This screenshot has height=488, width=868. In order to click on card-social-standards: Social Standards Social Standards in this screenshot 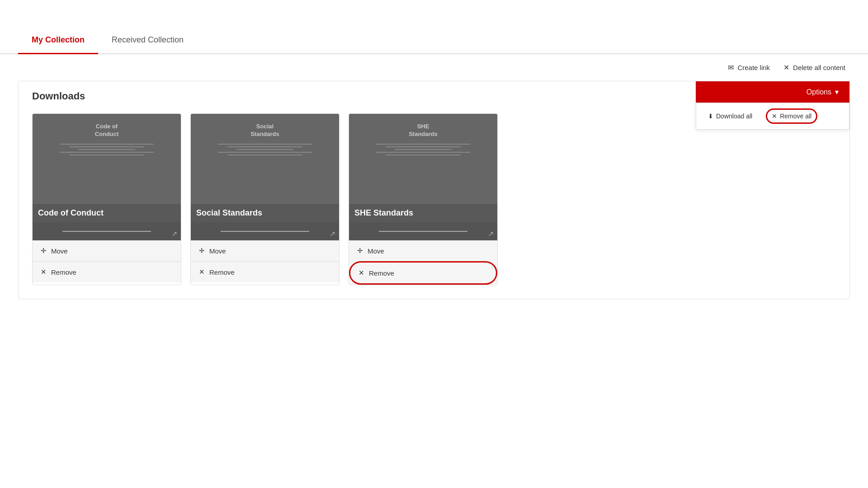, I will do `click(265, 199)`.